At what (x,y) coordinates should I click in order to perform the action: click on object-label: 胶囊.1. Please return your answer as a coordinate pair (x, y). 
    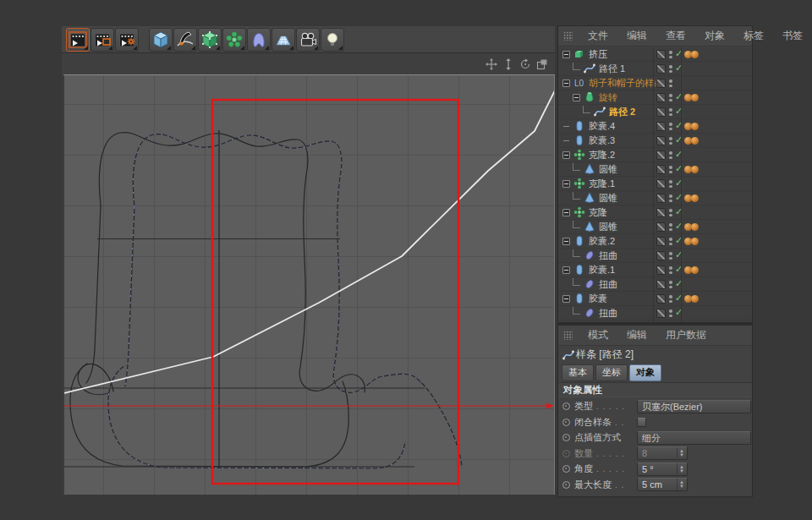
    Looking at the image, I should click on (601, 271).